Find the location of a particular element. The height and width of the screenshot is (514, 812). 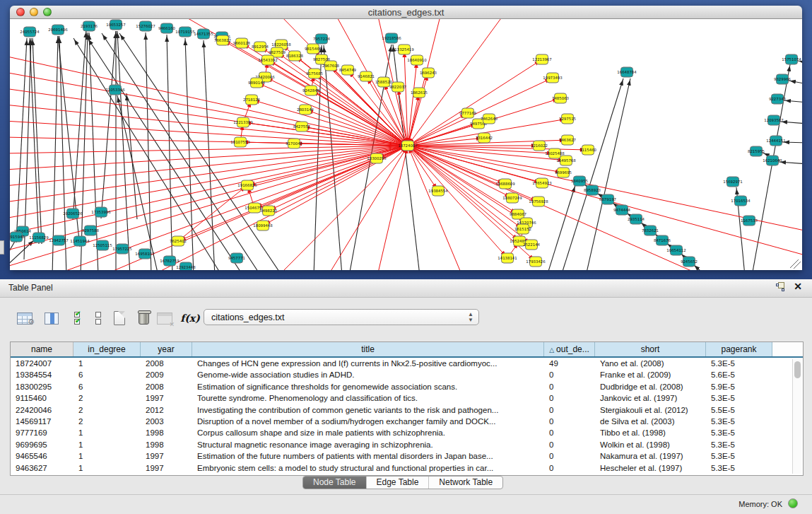

table-row: 946362711997Embryonic stem cells: a mode… is located at coordinates (407, 468).